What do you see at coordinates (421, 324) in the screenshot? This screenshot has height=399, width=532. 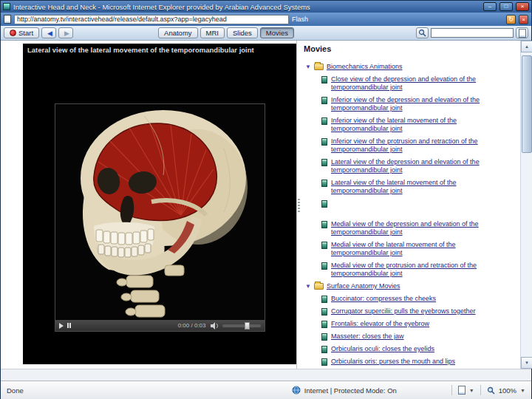 I see `tree-item: Frontalis: elevator of the eyebrow` at bounding box center [421, 324].